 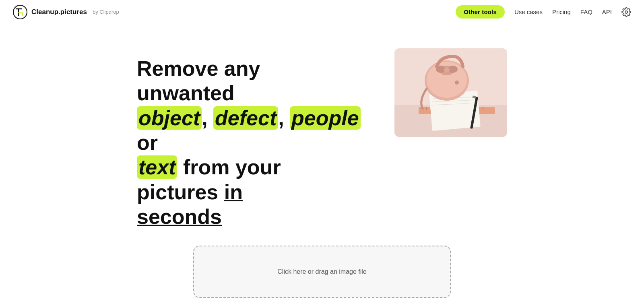 I want to click on nav-brand: Cleanup.pictures by Clipdrop, so click(x=66, y=12).